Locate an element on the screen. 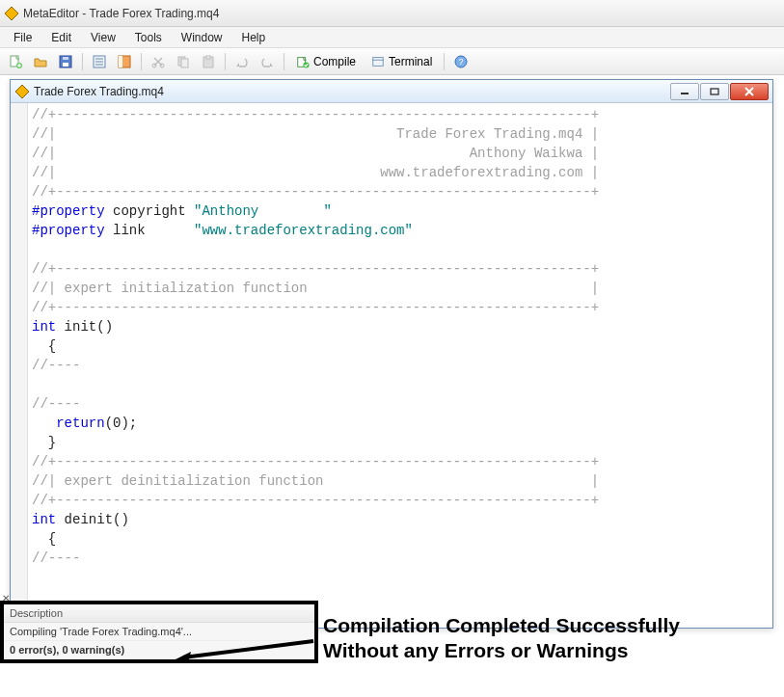  menu-view: View is located at coordinates (103, 38).